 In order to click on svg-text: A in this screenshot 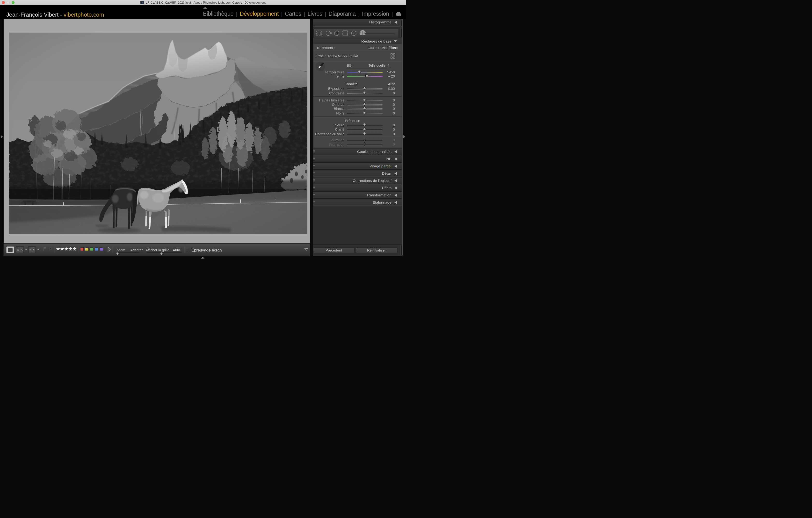, I will do `click(22, 250)`.